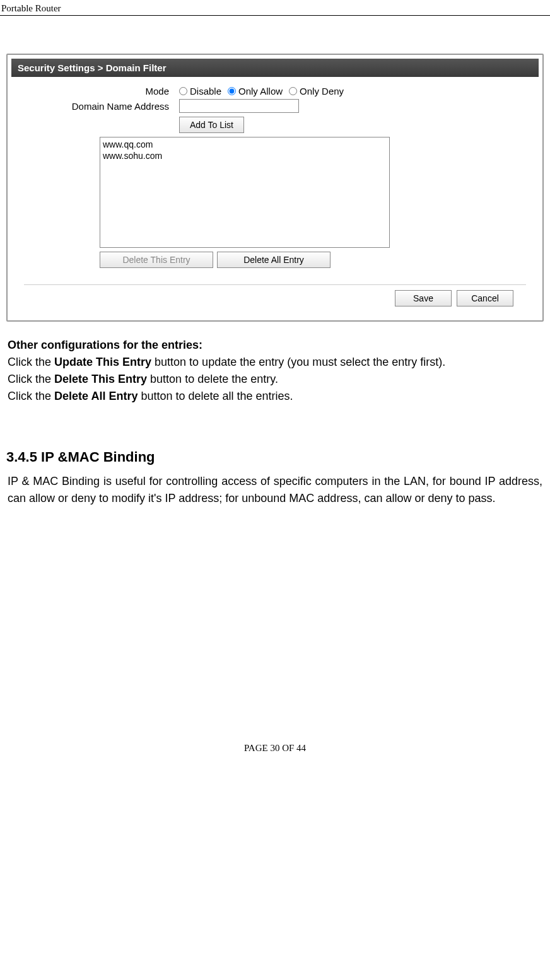  Describe the element at coordinates (260, 91) in the screenshot. I see `mode-only-allow-label: Only Allow` at that location.